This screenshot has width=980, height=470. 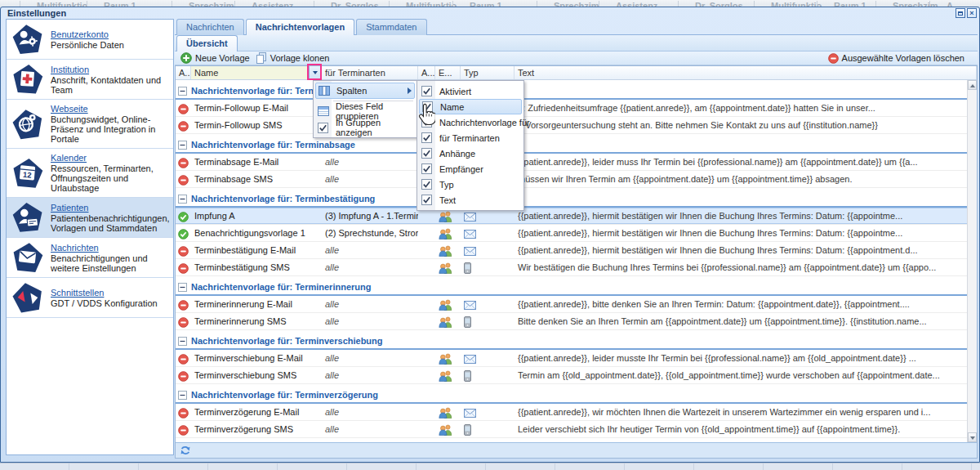 I want to click on column-header-typ: Typ, so click(x=488, y=73).